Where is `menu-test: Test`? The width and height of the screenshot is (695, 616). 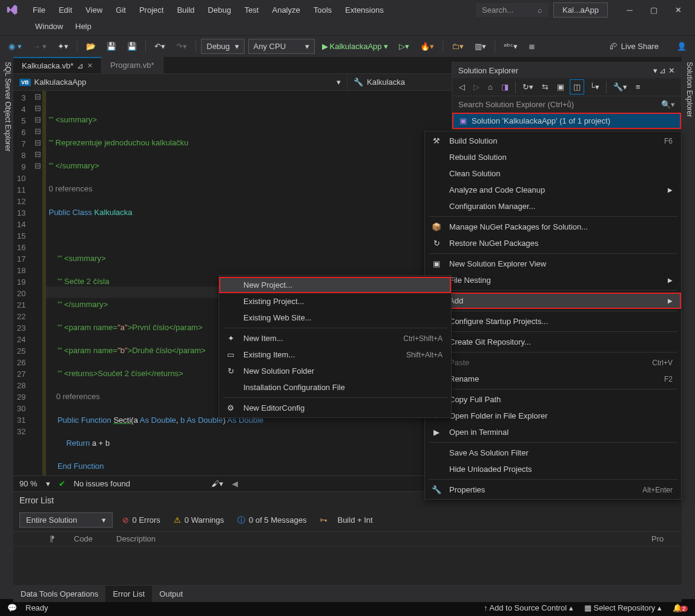 menu-test: Test is located at coordinates (252, 10).